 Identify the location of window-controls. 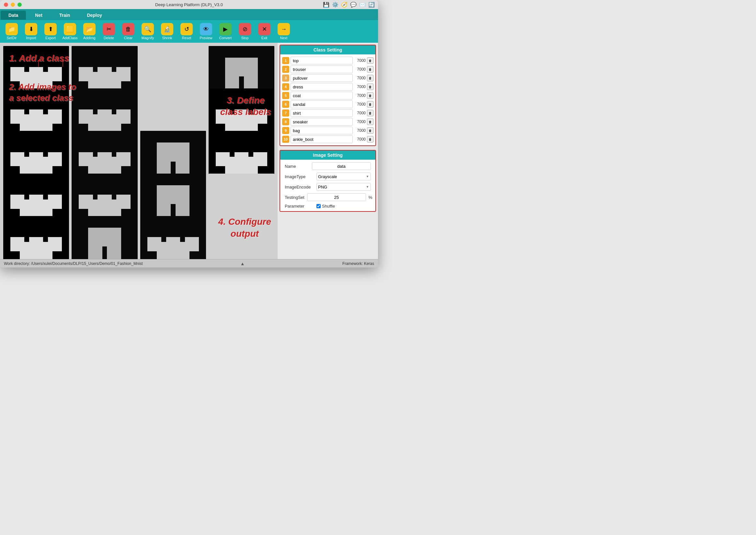
(13, 5).